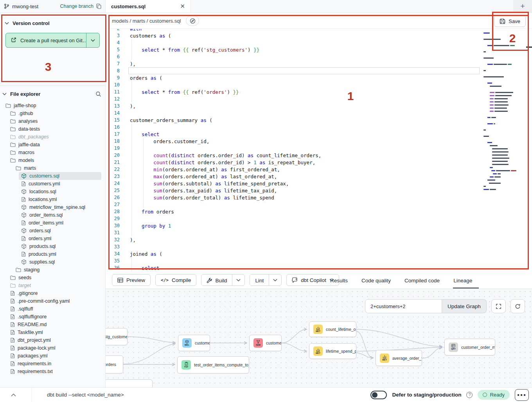  What do you see at coordinates (422, 281) in the screenshot?
I see `panel-tab-compiled-code: Compiled code` at bounding box center [422, 281].